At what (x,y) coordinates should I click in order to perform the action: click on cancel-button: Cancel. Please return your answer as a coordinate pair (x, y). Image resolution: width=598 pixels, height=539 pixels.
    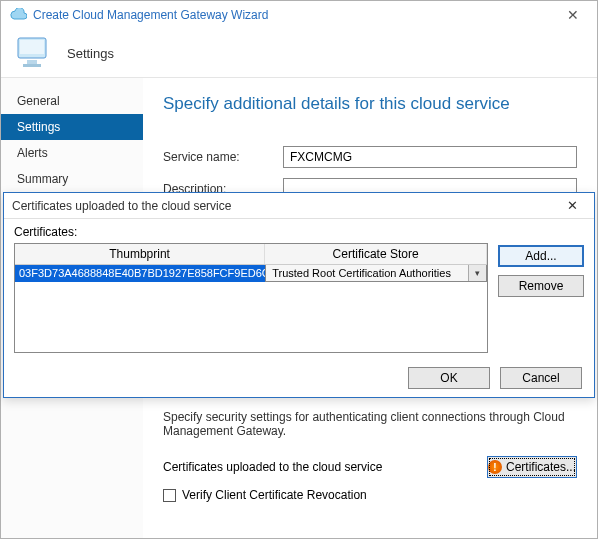
    Looking at the image, I should click on (541, 378).